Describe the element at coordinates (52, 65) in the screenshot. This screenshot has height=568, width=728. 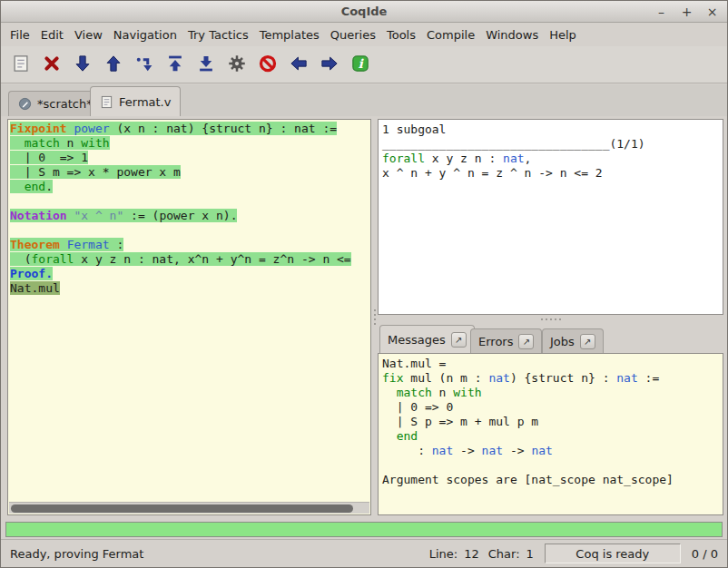
I see `close-x-icon` at that location.